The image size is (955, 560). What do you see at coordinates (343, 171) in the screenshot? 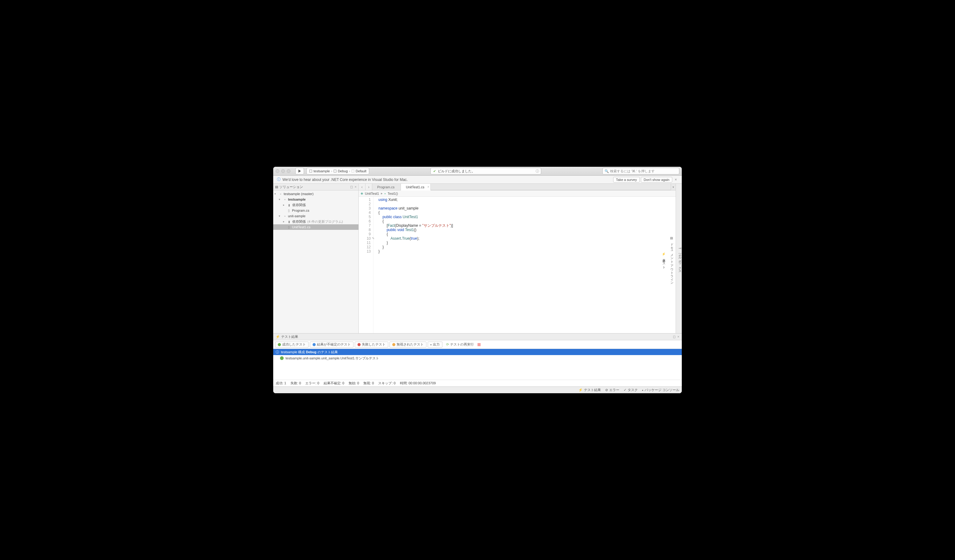
I see `config-name: Debug` at bounding box center [343, 171].